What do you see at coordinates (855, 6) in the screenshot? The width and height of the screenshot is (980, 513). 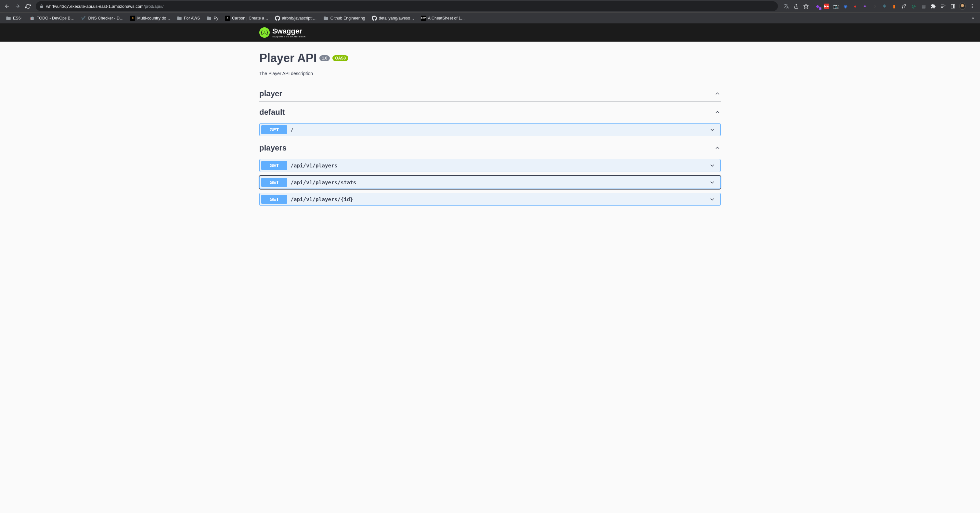 I see `extension-icon-5: ●` at bounding box center [855, 6].